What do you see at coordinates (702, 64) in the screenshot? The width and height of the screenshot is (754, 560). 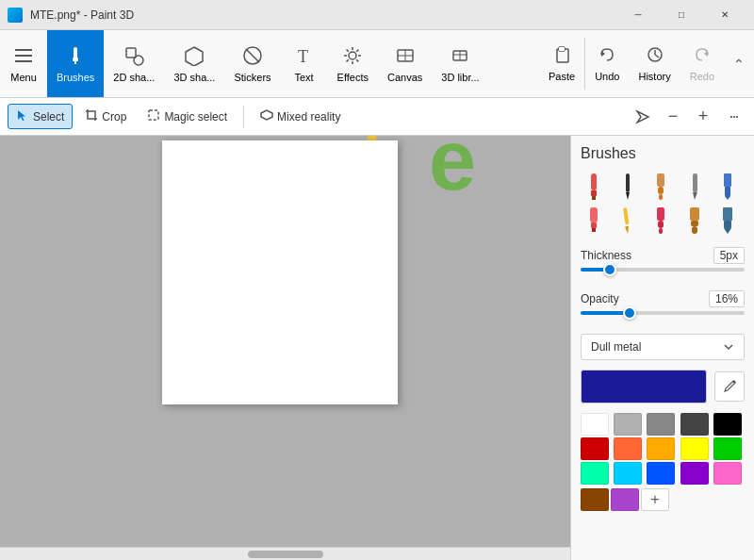 I see `ribbon-redo: Redo` at bounding box center [702, 64].